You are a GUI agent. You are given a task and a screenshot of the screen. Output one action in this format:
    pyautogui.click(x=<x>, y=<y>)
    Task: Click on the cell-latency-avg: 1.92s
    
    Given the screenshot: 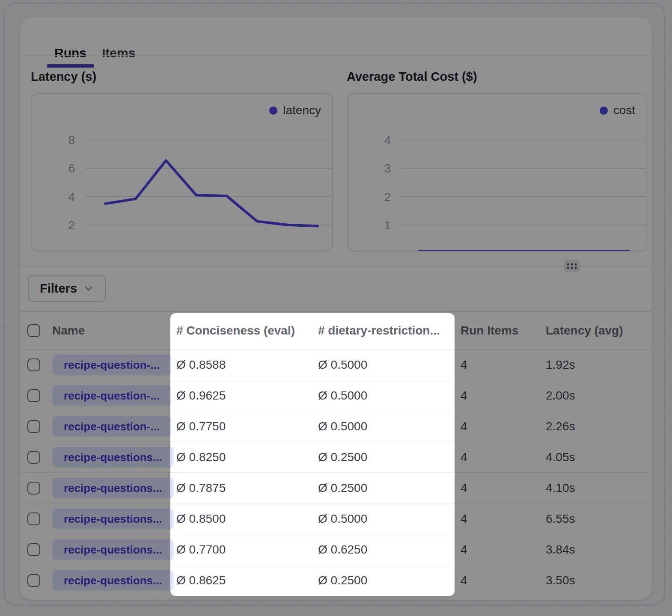 What is the action you would take?
    pyautogui.click(x=561, y=364)
    